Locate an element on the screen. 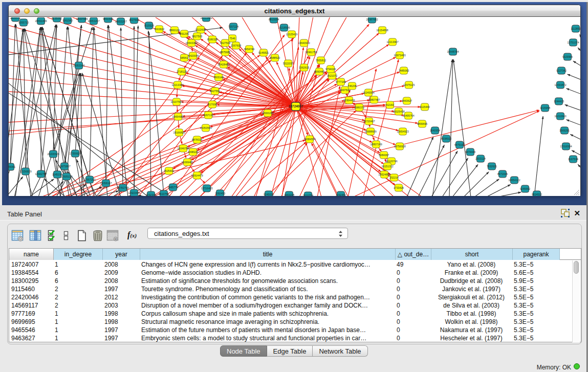  svg-text: 9827503 is located at coordinates (197, 36).